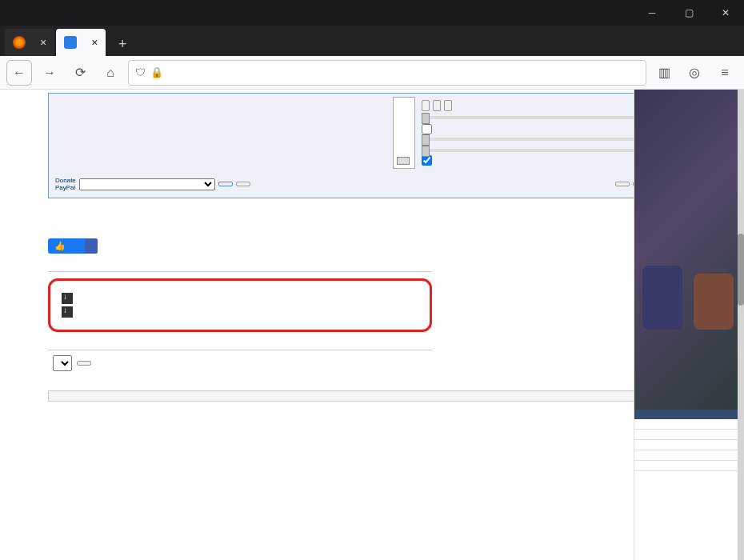 This screenshot has width=744, height=560. Describe the element at coordinates (372, 13) in the screenshot. I see `window-titlebar: ─ ▢ ✕` at that location.